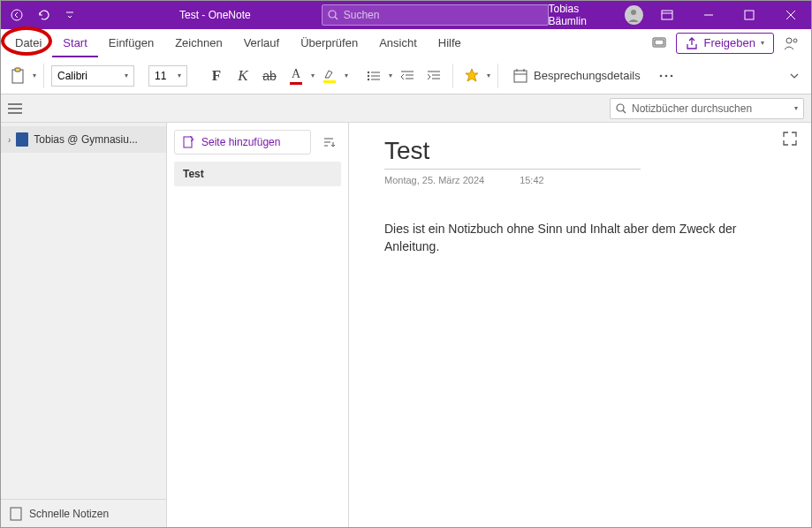 The width and height of the screenshot is (812, 528). I want to click on qat-customize-icon, so click(70, 15).